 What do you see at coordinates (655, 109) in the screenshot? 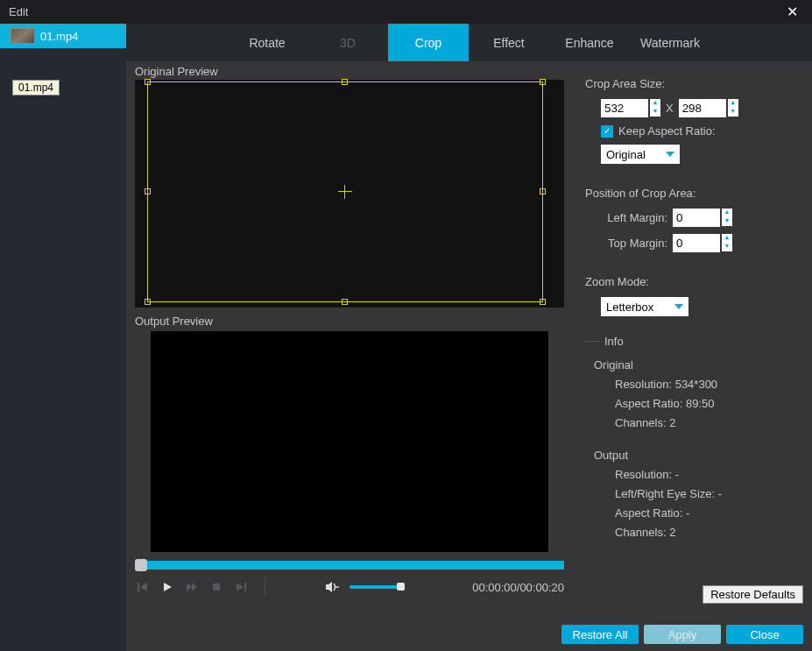
I see `width-spinner: ▲▼` at bounding box center [655, 109].